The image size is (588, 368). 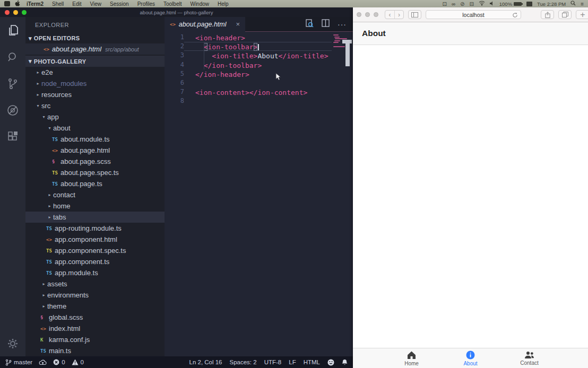 What do you see at coordinates (95, 240) in the screenshot?
I see `tree-item-app.component.html: <>app.component.html` at bounding box center [95, 240].